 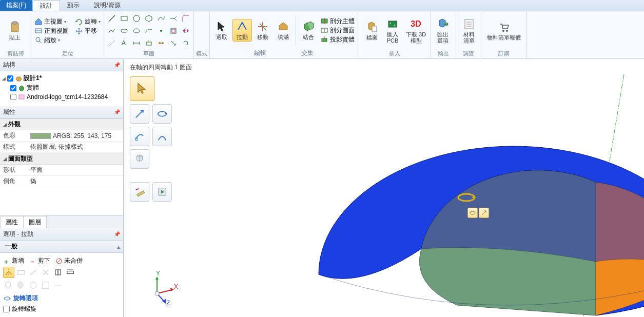 What do you see at coordinates (473, 213) in the screenshot?
I see `badge-revolve-icon` at bounding box center [473, 213].